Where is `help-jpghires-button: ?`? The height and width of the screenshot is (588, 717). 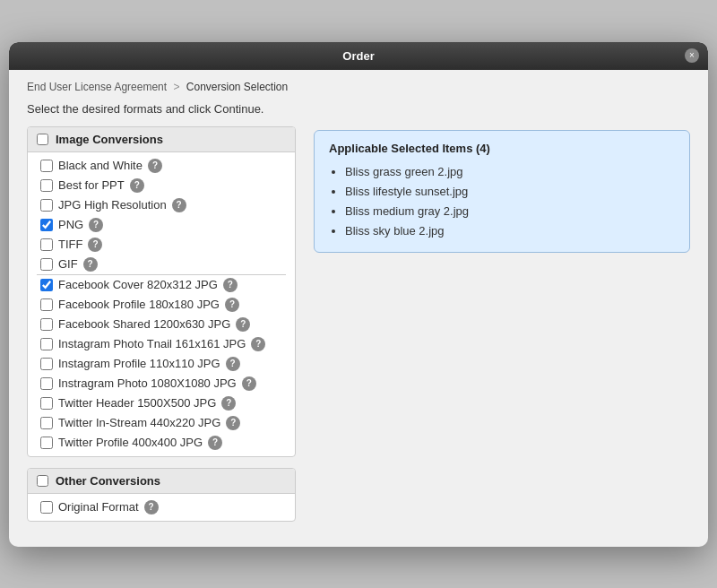
help-jpghires-button: ? is located at coordinates (179, 205).